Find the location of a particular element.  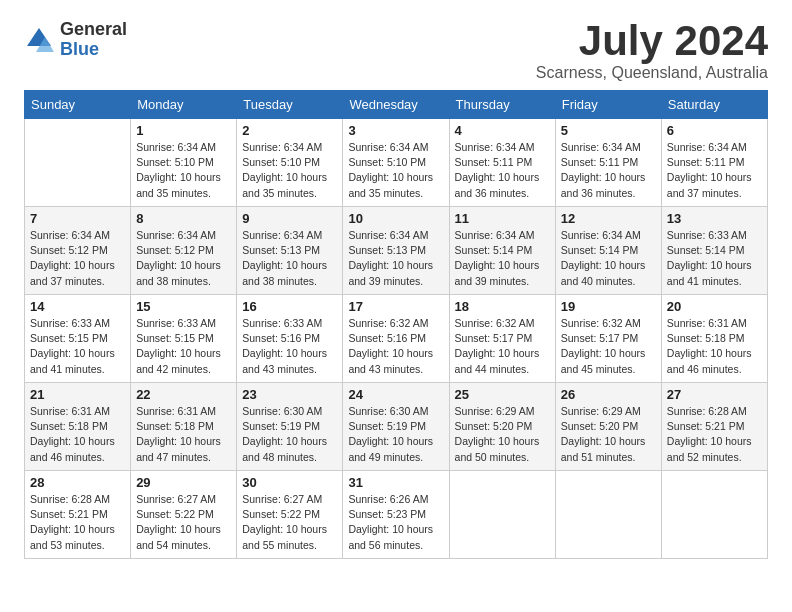

calendar-day-header: Monday is located at coordinates (184, 105).